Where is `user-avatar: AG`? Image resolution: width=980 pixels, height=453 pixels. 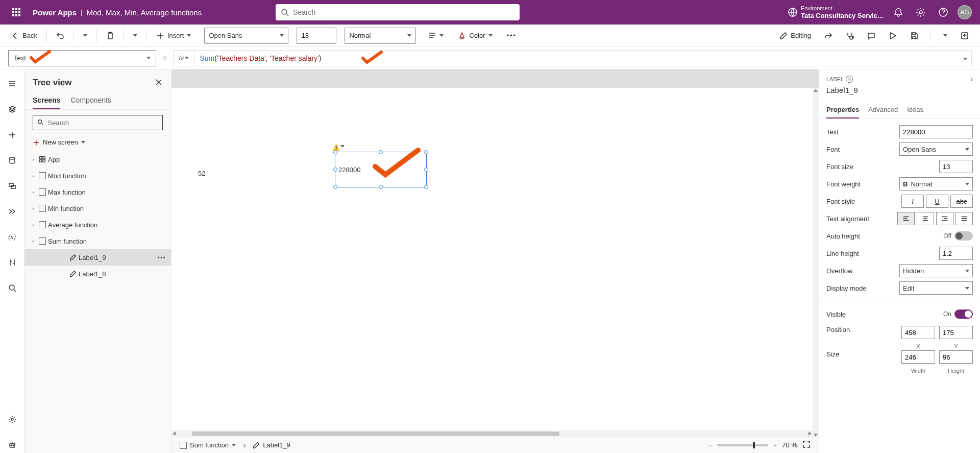 user-avatar: AG is located at coordinates (965, 12).